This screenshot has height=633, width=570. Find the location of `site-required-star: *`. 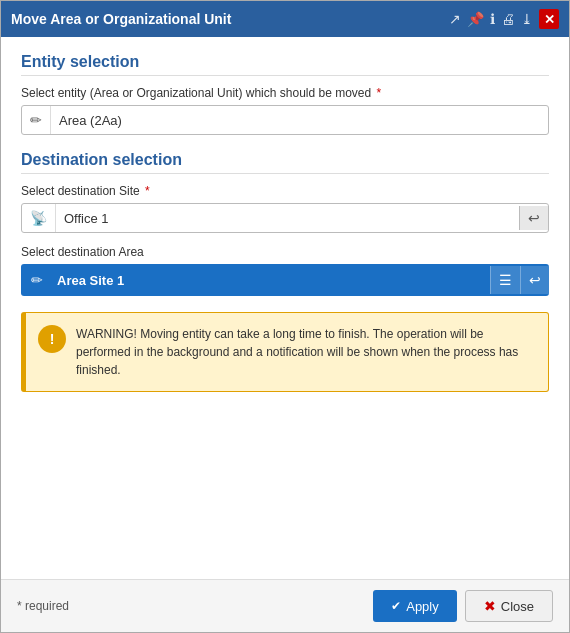

site-required-star: * is located at coordinates (146, 191).